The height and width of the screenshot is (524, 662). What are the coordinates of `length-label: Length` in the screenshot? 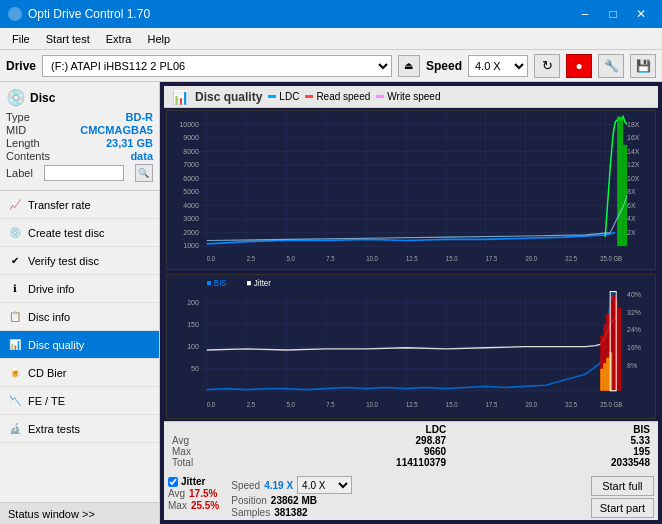 It's located at (23, 143).